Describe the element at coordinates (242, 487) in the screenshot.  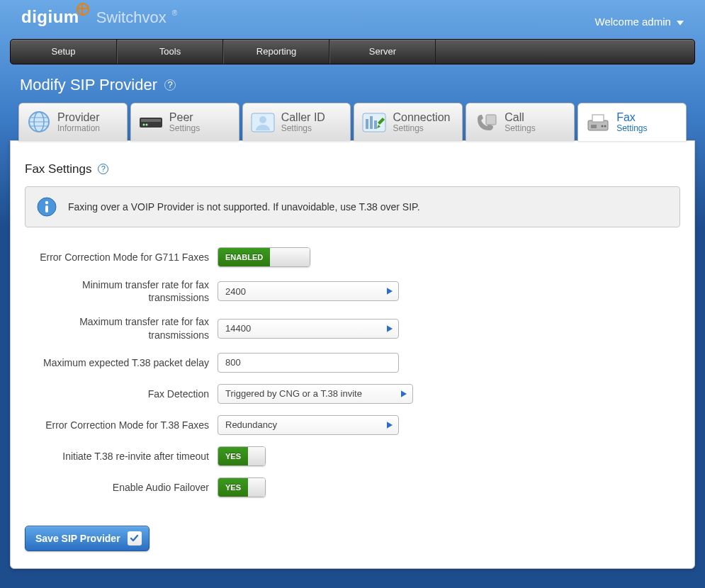
I see `failover-toggle: YES` at that location.